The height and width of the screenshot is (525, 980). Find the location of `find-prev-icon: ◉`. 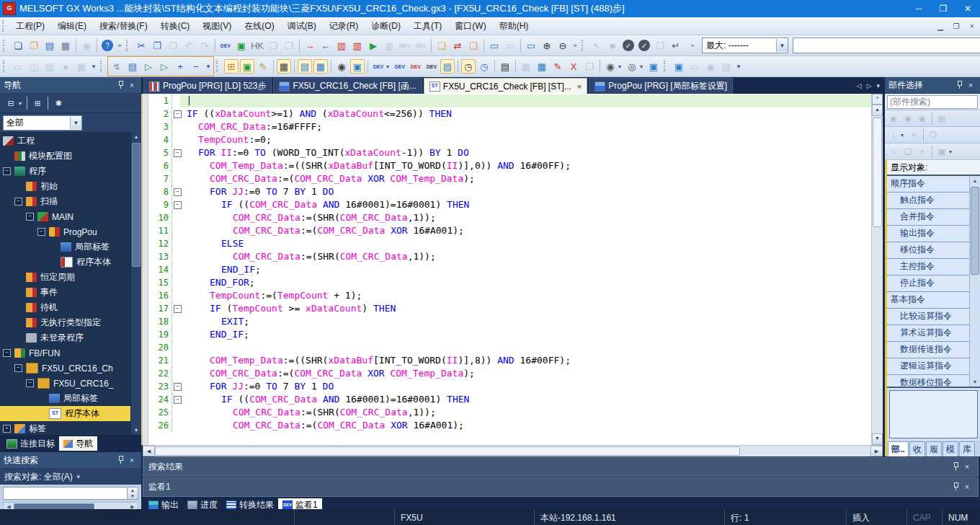

find-prev-icon: ◉ is located at coordinates (894, 118).